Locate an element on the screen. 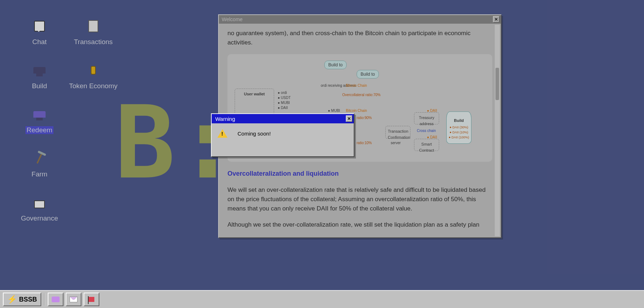 The height and width of the screenshot is (308, 644). icon-label: Governance is located at coordinates (39, 218).